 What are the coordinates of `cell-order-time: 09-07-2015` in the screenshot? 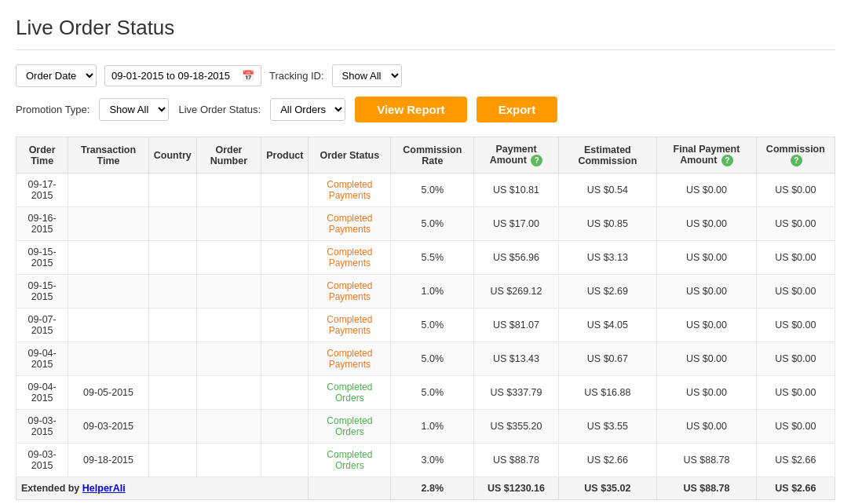 It's located at (42, 325).